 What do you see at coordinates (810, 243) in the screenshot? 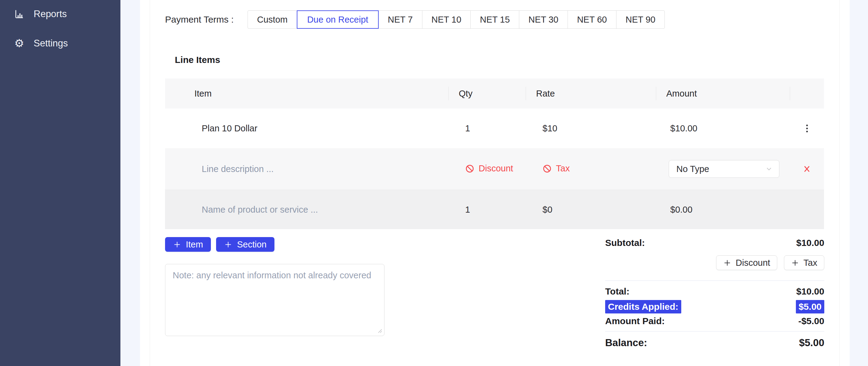
I see `subtotal-value: $10.00` at bounding box center [810, 243].